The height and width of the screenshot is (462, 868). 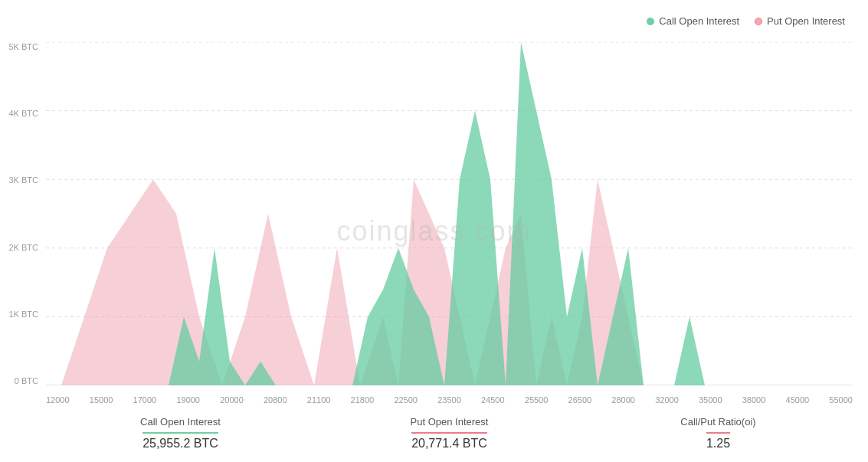 I want to click on y-label-4k: 4K BTC, so click(x=23, y=113).